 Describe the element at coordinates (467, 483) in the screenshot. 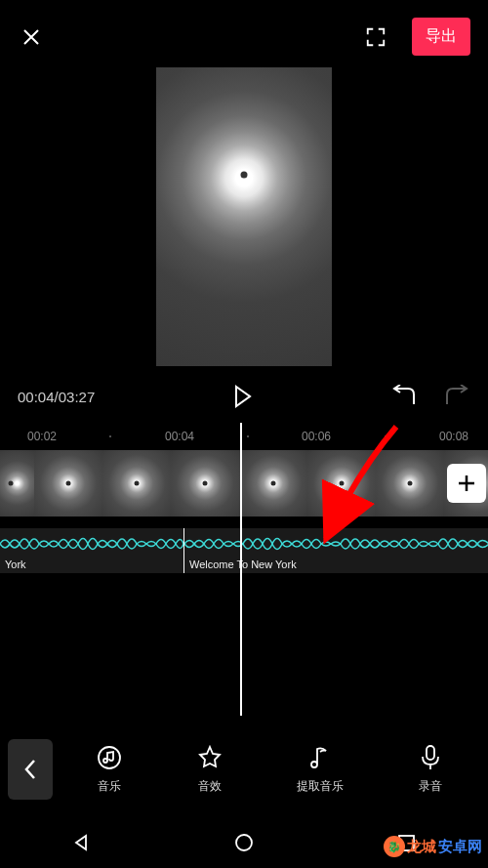

I see `plus-icon` at that location.